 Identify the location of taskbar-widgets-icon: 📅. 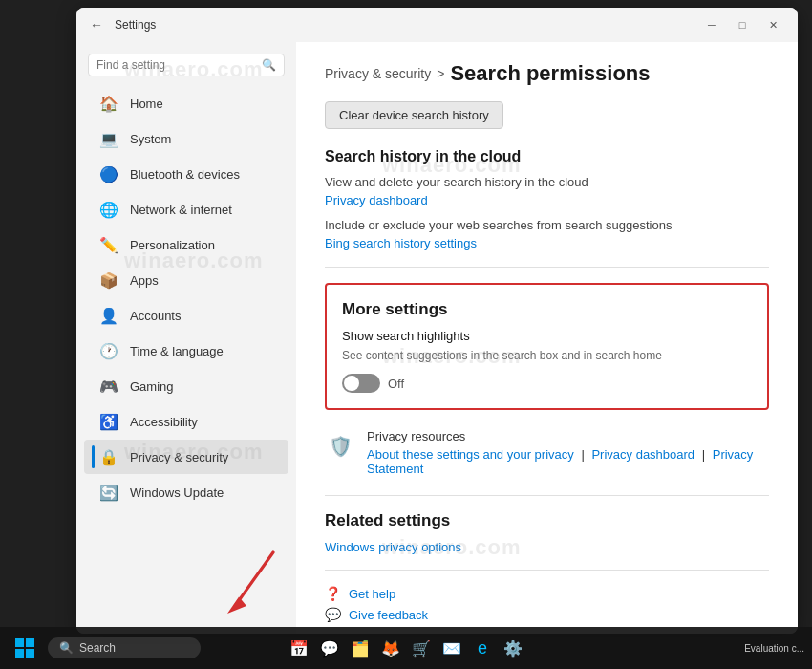
(299, 648).